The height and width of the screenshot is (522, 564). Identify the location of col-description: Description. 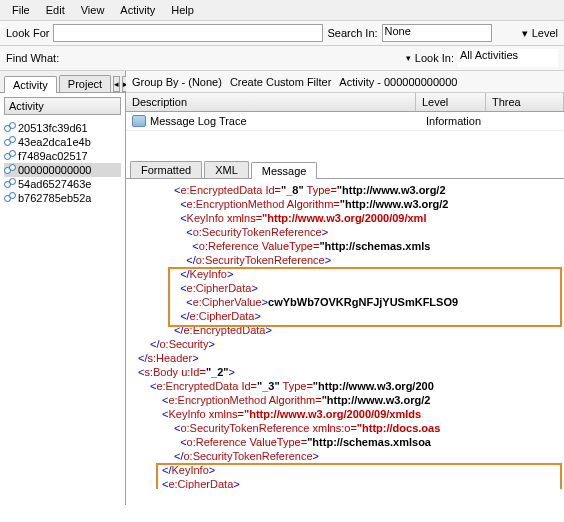
(271, 102).